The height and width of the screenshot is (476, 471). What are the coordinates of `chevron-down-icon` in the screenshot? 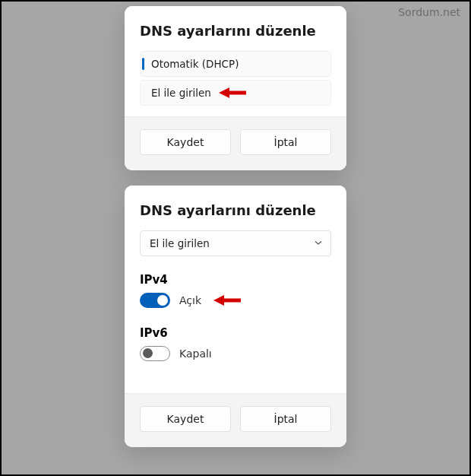 It's located at (318, 243).